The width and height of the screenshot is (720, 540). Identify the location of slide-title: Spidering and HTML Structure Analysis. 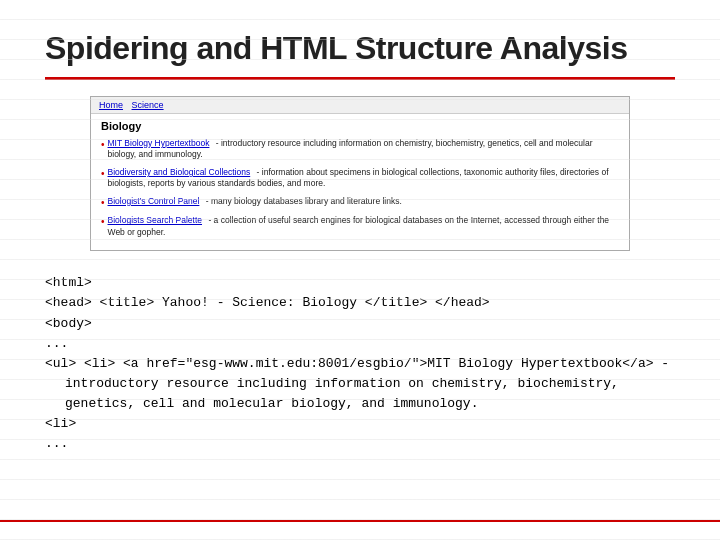
(360, 48).